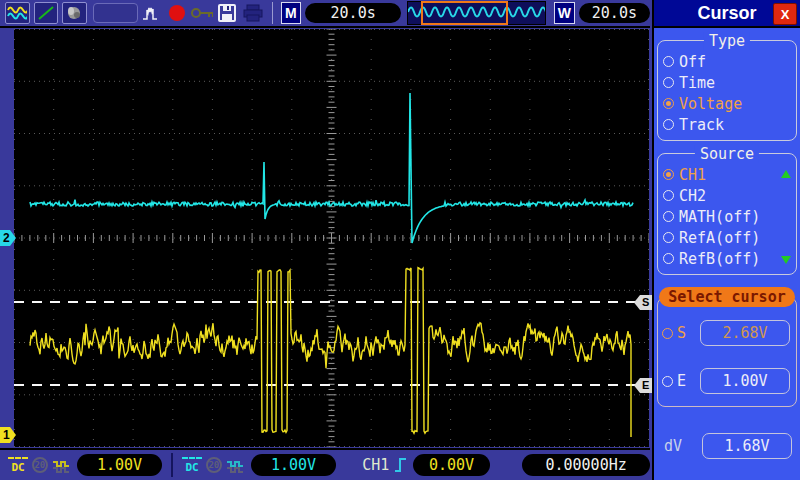 Image resolution: width=800 pixels, height=480 pixels. I want to click on dv-value: 1.68V, so click(747, 446).